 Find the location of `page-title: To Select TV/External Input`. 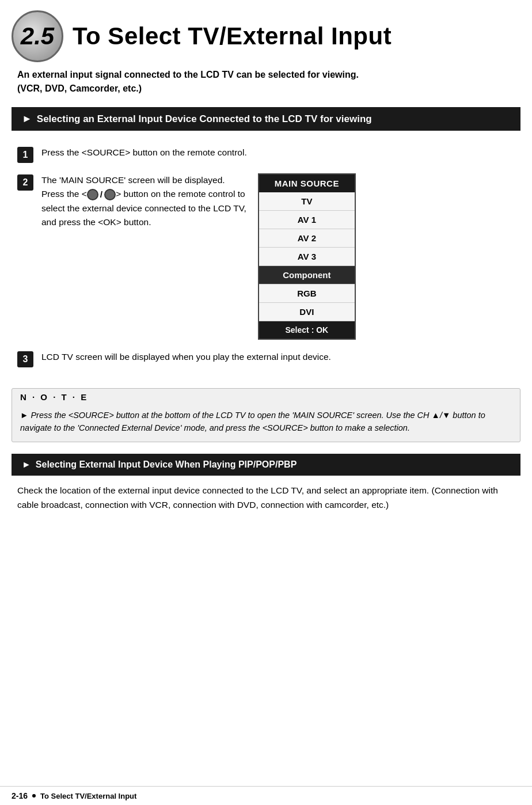

page-title: To Select TV/External Input is located at coordinates (232, 36).